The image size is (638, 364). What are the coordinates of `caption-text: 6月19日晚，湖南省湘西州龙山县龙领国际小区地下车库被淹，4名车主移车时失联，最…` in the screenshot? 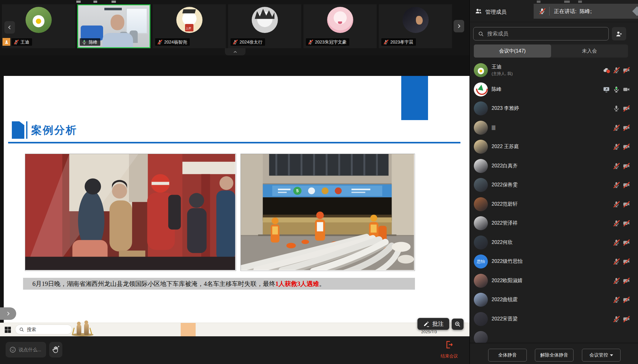 It's located at (154, 284).